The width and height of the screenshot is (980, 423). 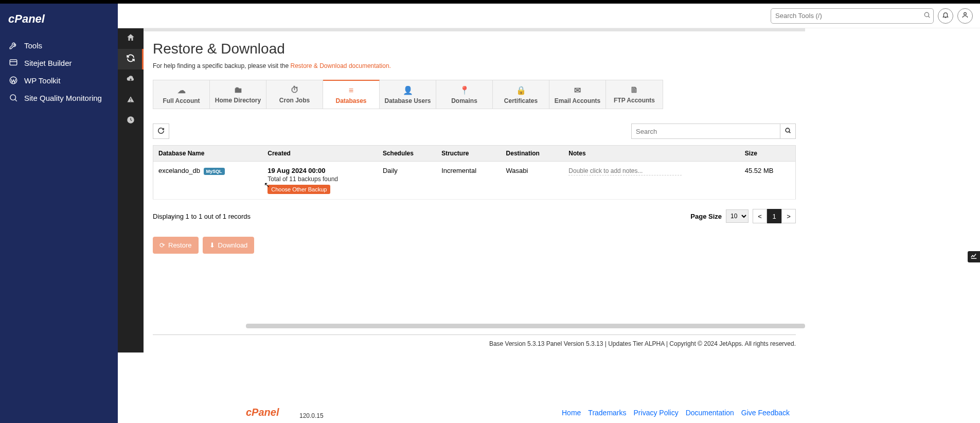 What do you see at coordinates (518, 413) in the screenshot?
I see `app-footer: cPanel 120.0.15 Home Trademarks Privacy …` at bounding box center [518, 413].